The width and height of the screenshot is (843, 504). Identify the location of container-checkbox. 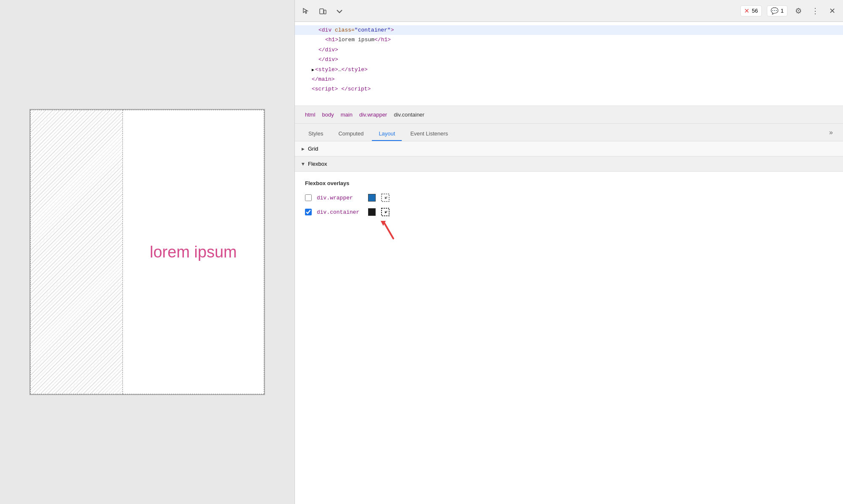
(308, 212).